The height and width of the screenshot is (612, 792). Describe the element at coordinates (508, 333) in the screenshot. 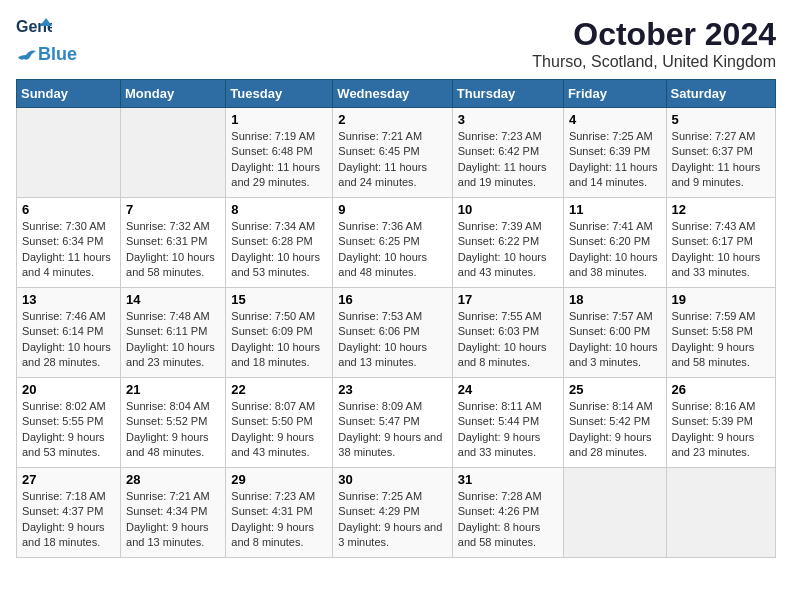

I see `calendar-cell: 17Sunrise: 7:55 AM Sunset: 6:03 PM Dayli…` at that location.